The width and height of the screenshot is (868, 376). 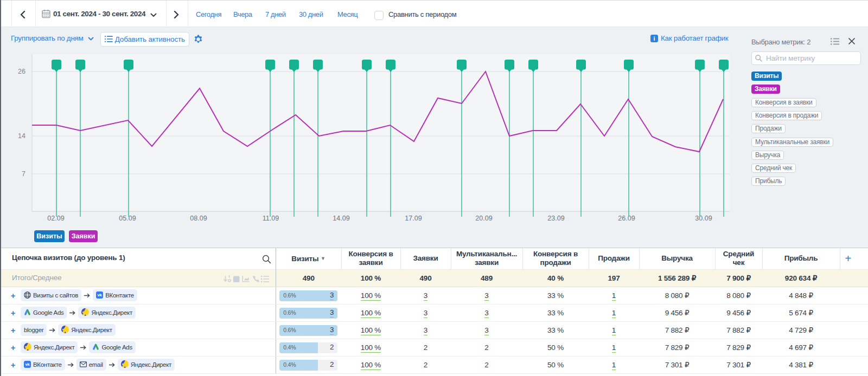 What do you see at coordinates (341, 218) in the screenshot?
I see `svg-text: 14.09` at bounding box center [341, 218].